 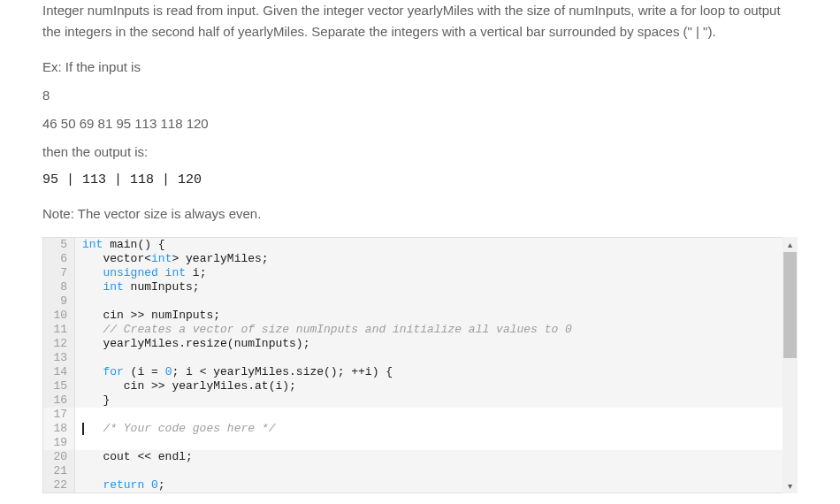 I want to click on line-number: 20, so click(x=59, y=457).